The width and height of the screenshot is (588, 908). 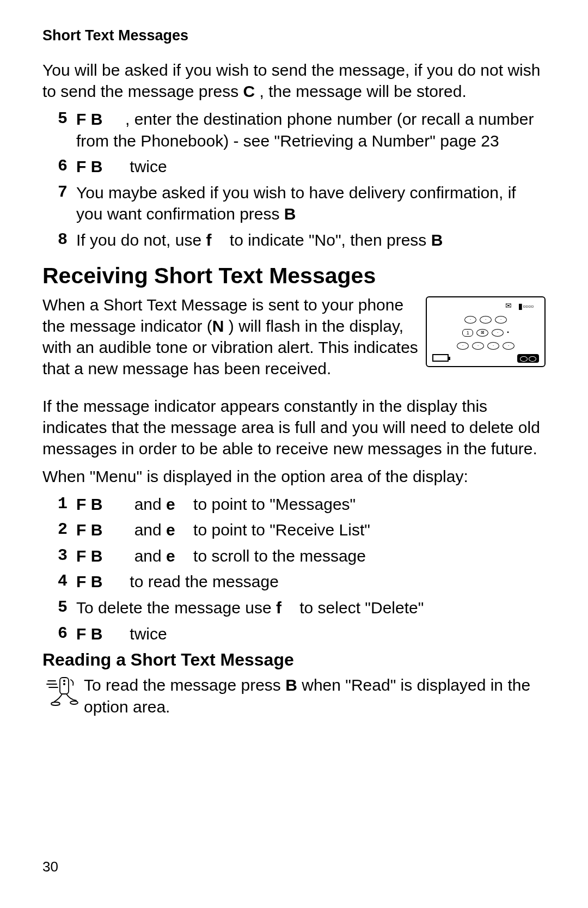 What do you see at coordinates (50, 867) in the screenshot?
I see `page-number: 30` at bounding box center [50, 867].